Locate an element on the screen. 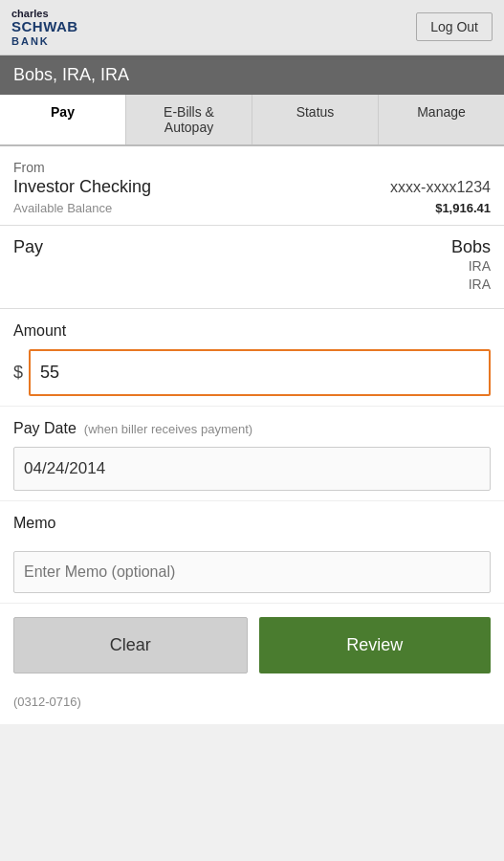  from-account-number: xxxx-xxxx1234 is located at coordinates (440, 188).